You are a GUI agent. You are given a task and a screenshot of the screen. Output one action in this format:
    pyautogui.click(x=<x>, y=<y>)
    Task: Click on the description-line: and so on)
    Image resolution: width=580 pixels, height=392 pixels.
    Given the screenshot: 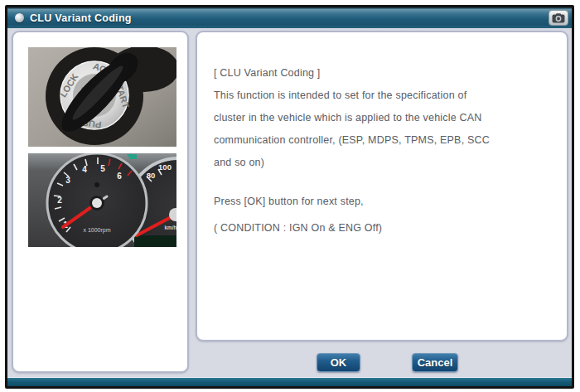 What is the action you would take?
    pyautogui.click(x=384, y=162)
    